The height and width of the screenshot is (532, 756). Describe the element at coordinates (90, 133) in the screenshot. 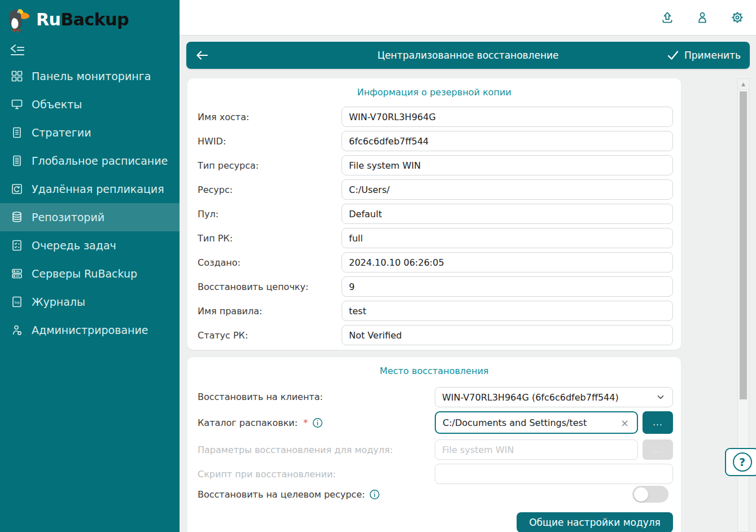

I see `sidebar-item-strategies: Стратегии` at that location.